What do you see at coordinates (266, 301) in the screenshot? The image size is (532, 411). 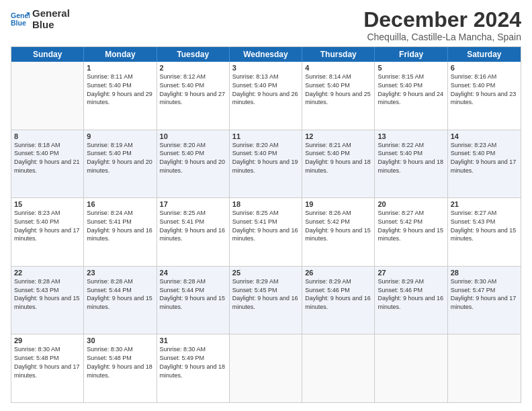 I see `day-cell-25: 25 Sunrise: 8:29 AMSunset: 5:45 PMDaylig…` at bounding box center [266, 301].